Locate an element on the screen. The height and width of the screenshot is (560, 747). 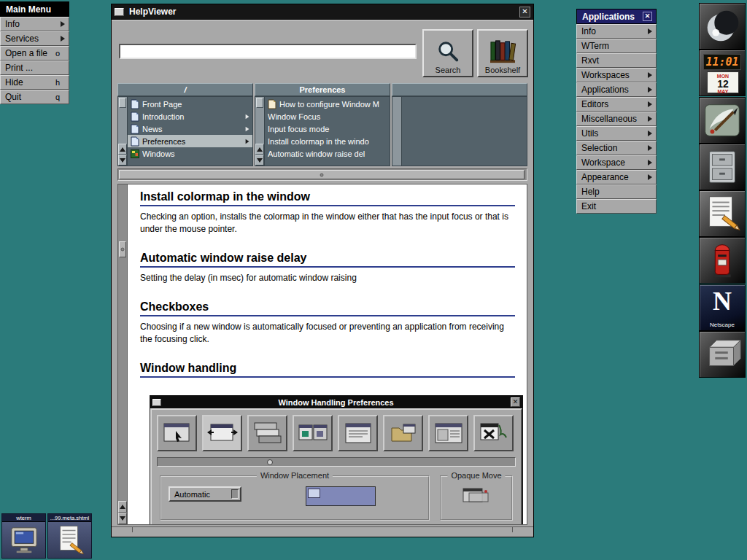
pref-icon-close-behavior is located at coordinates (493, 433).